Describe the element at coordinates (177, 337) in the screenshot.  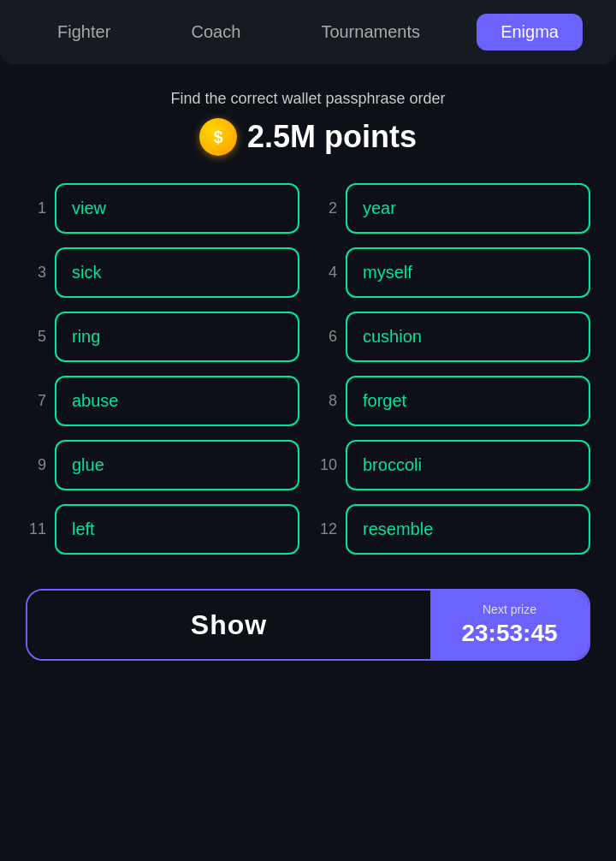
I see `word-box-5: ring` at that location.